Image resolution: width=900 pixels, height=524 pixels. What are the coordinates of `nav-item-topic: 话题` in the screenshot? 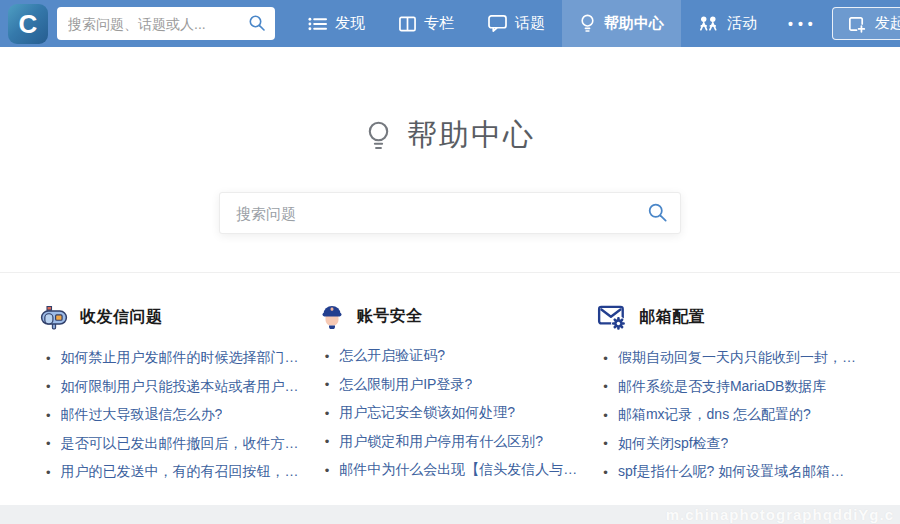 It's located at (516, 24).